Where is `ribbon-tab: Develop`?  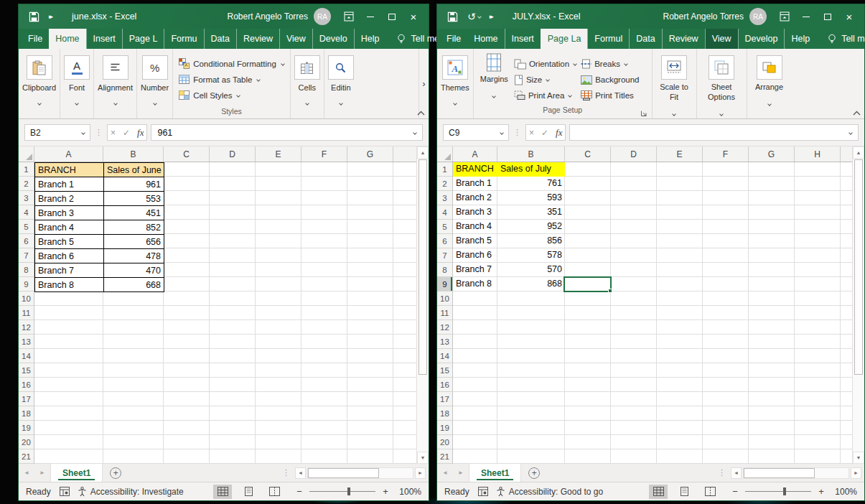 ribbon-tab: Develop is located at coordinates (761, 39).